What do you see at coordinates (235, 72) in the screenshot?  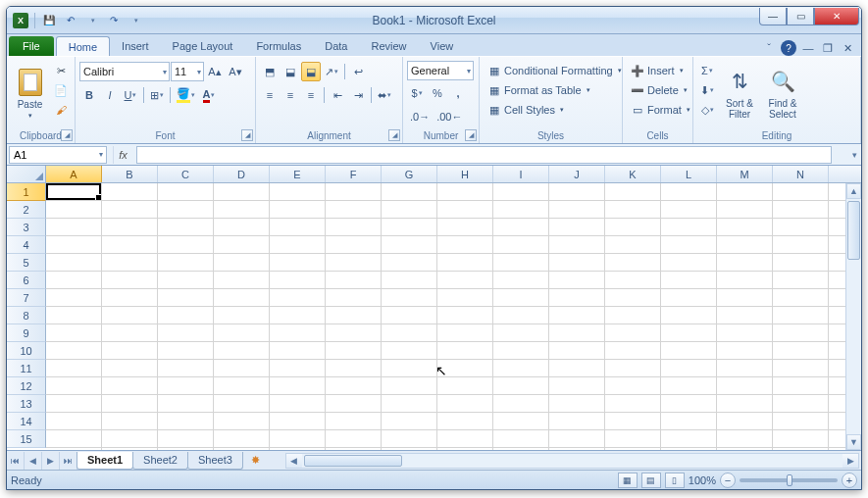 I see `decrease-font-icon: A▾` at bounding box center [235, 72].